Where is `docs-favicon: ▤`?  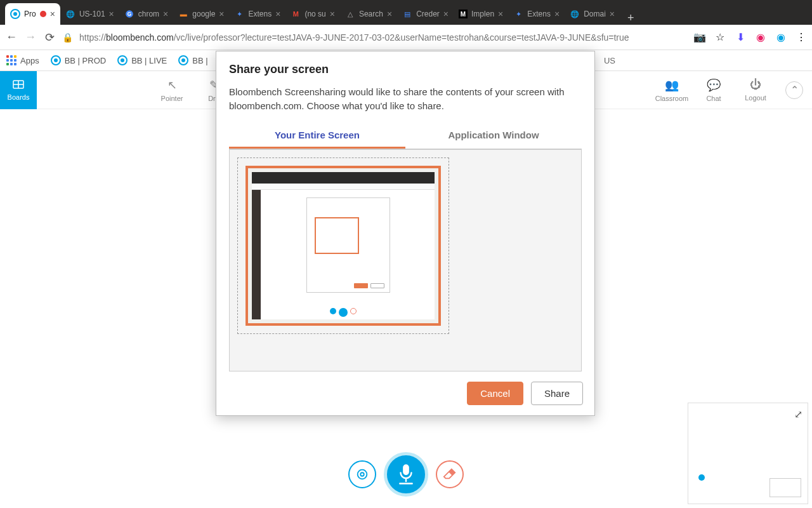 docs-favicon: ▤ is located at coordinates (407, 14).